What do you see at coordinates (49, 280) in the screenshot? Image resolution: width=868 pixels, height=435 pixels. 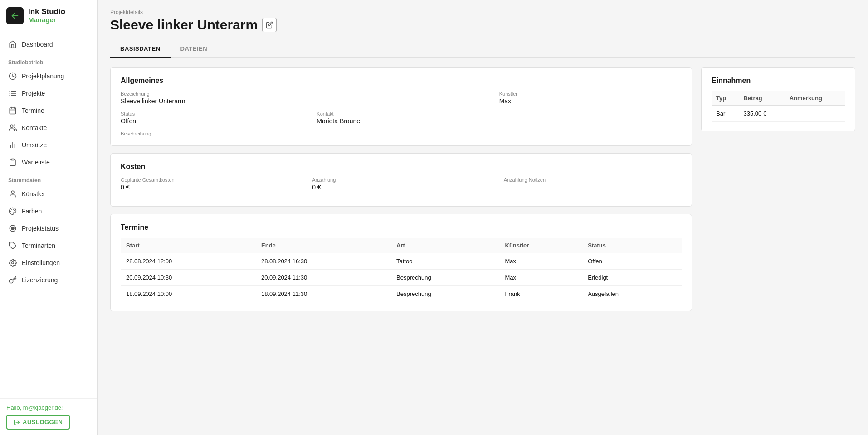 I see `sidebar-item-lizenzierung: Lizenzierung` at bounding box center [49, 280].